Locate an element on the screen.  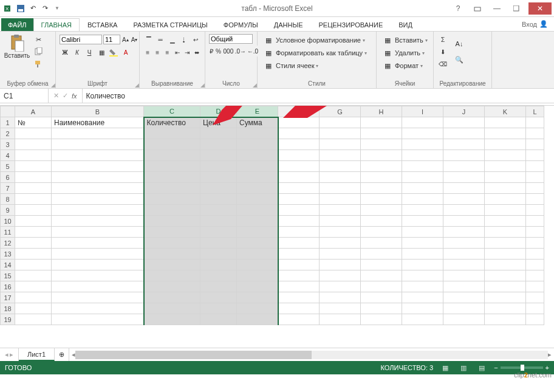
page-layout-view-icon: ▥ is located at coordinates (463, 368).